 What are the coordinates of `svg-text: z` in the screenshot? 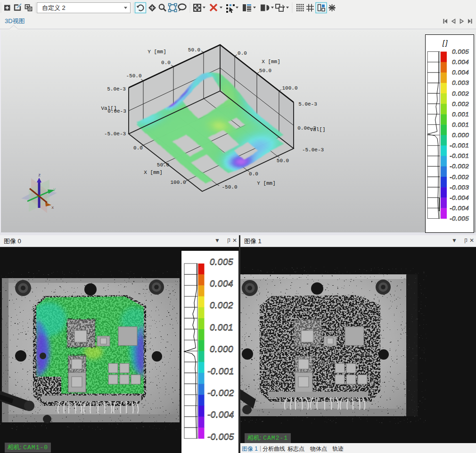 It's located at (40, 175).